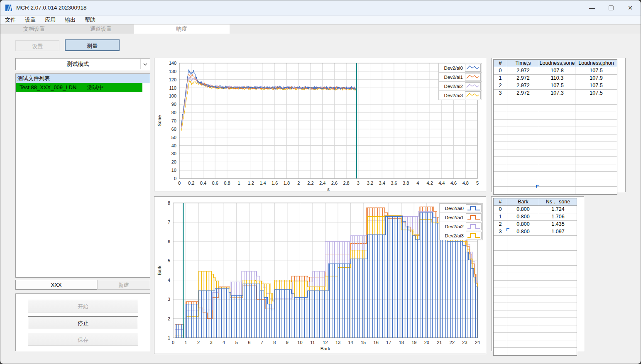 The height and width of the screenshot is (364, 641). Describe the element at coordinates (538, 274) in the screenshot. I see `bark-table-panel: #BarkNs， sone00.8001.72410.8001.70620.80…` at that location.